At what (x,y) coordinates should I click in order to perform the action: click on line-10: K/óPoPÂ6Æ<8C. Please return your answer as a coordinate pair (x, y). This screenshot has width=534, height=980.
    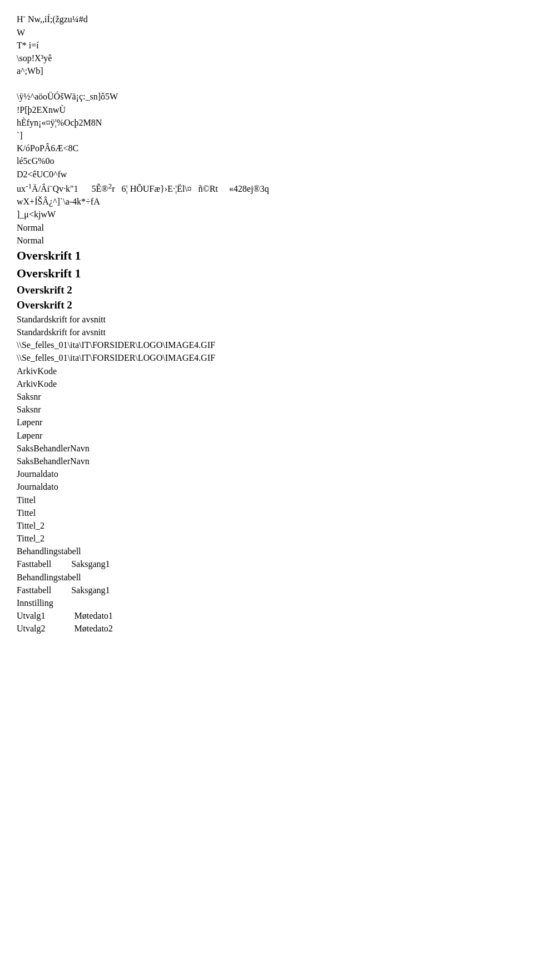
    Looking at the image, I should click on (267, 148).